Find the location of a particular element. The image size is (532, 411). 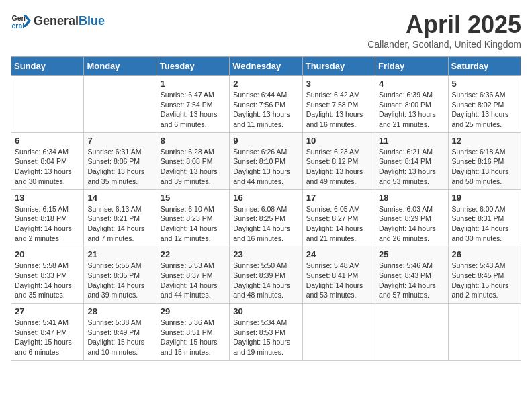

calendar-cell: 16Sunrise: 6:08 AM Sunset: 8:25 PM Dayli… is located at coordinates (266, 218).